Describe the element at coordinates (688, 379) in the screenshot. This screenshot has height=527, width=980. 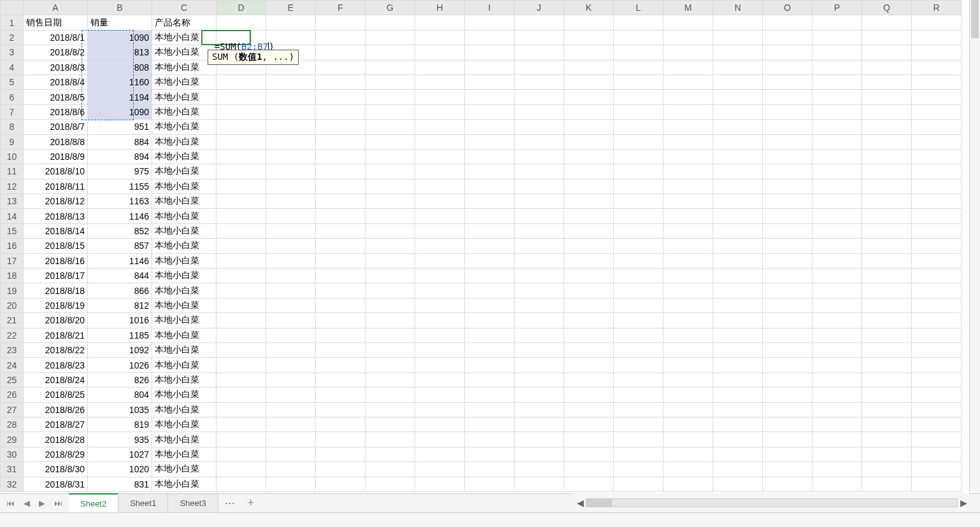
I see `cell-M25` at that location.